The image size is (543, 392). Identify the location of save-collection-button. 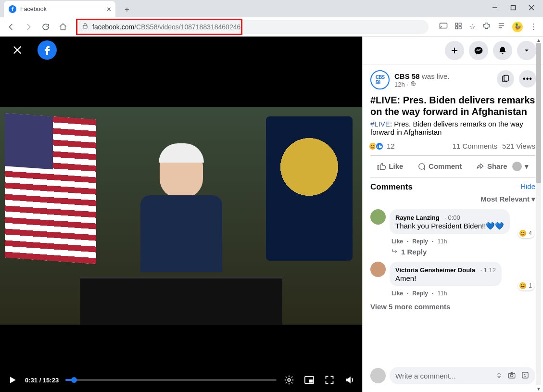
(505, 79).